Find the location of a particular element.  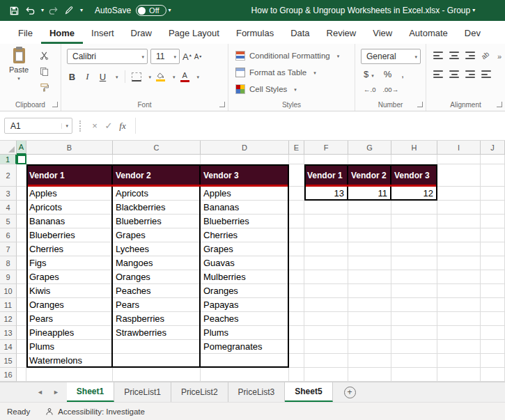

cell-G12 is located at coordinates (370, 319).